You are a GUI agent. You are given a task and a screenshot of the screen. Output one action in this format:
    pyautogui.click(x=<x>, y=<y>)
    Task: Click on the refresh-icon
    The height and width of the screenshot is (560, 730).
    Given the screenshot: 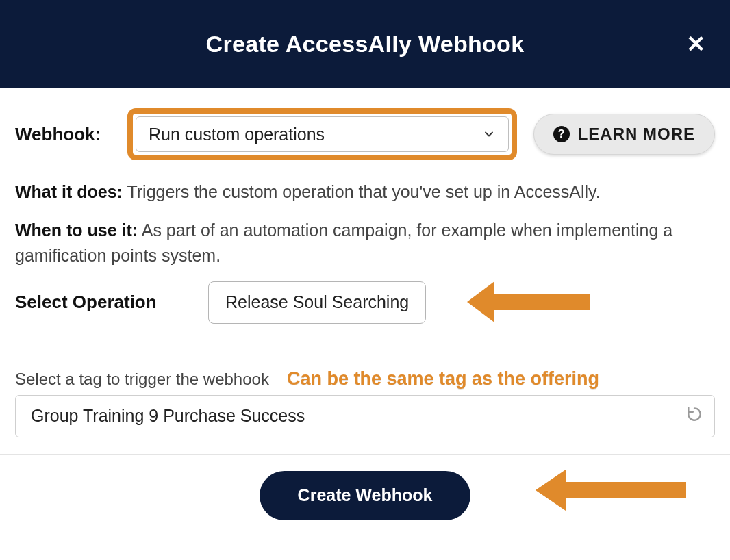 What is the action you would take?
    pyautogui.click(x=694, y=416)
    